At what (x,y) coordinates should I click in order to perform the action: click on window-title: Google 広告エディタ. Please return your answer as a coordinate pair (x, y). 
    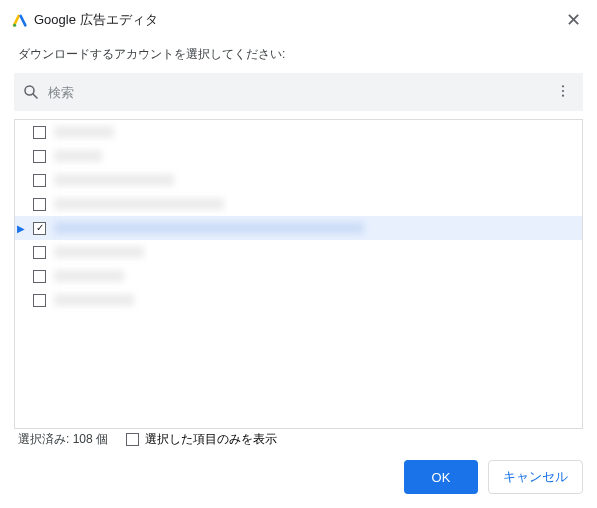
    Looking at the image, I should click on (96, 20).